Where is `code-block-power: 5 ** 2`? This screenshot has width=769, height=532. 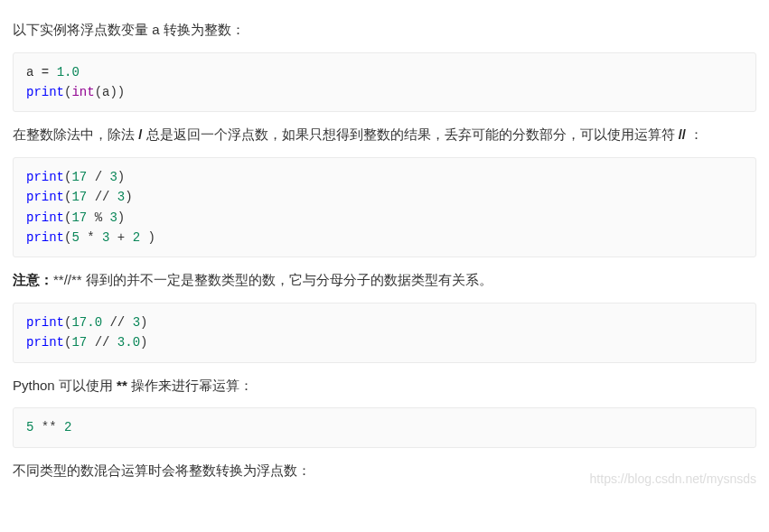
code-block-power: 5 ** 2 is located at coordinates (385, 427).